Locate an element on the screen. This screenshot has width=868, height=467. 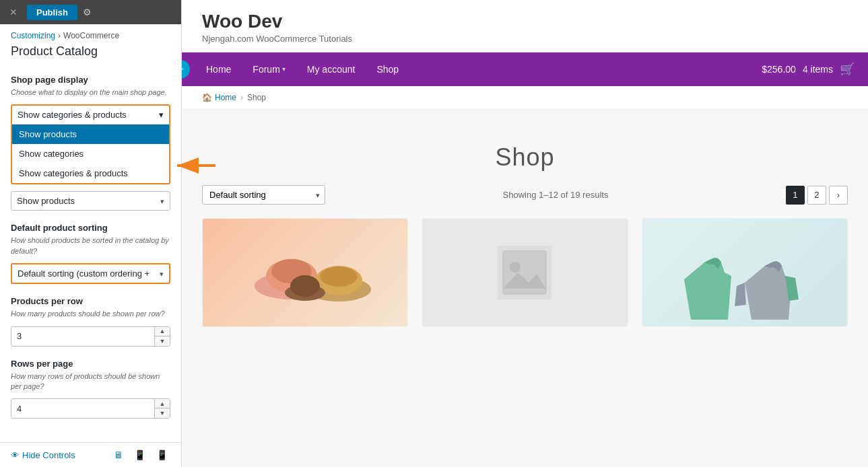
home-icon: 🏠 is located at coordinates (207, 98).